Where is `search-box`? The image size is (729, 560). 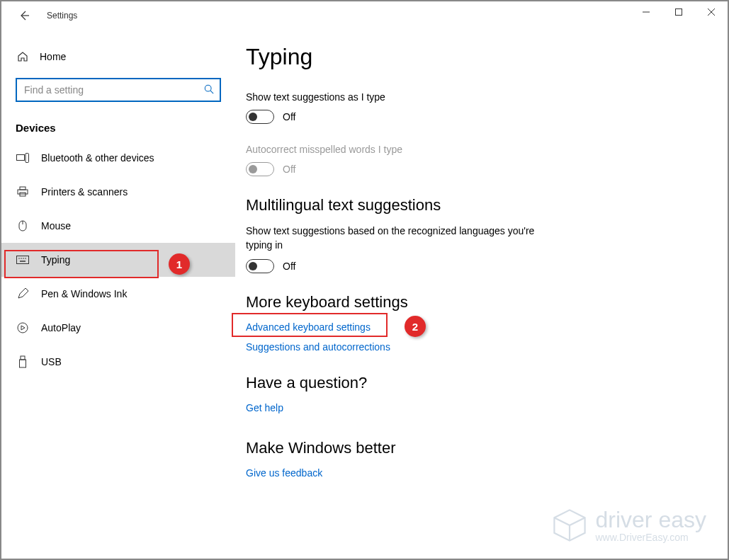 search-box is located at coordinates (118, 90).